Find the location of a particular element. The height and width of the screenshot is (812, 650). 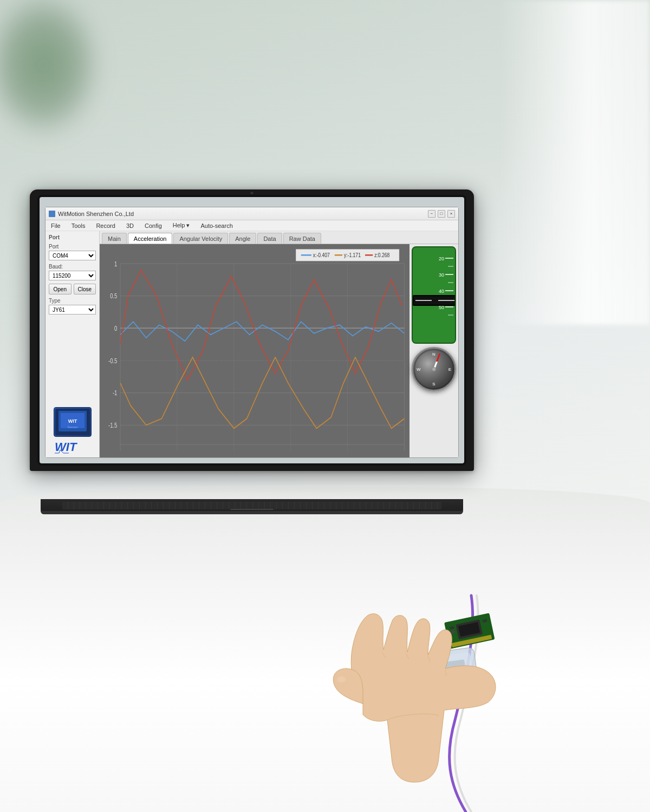

svg-text: 1 is located at coordinates (116, 264).